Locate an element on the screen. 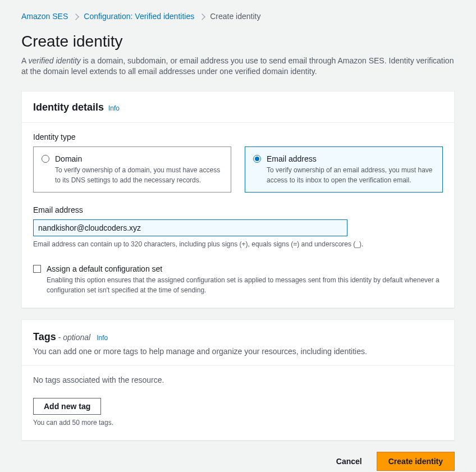  tile-desc: To verify ownership of a domain, you mus… is located at coordinates (139, 175).